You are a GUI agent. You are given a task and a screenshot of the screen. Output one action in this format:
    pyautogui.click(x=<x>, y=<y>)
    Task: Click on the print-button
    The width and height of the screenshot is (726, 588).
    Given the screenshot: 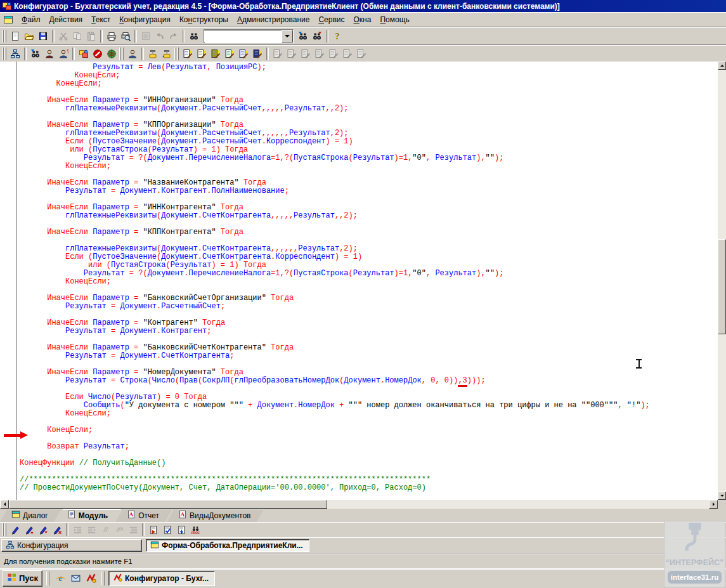 What is the action you would take?
    pyautogui.click(x=112, y=36)
    